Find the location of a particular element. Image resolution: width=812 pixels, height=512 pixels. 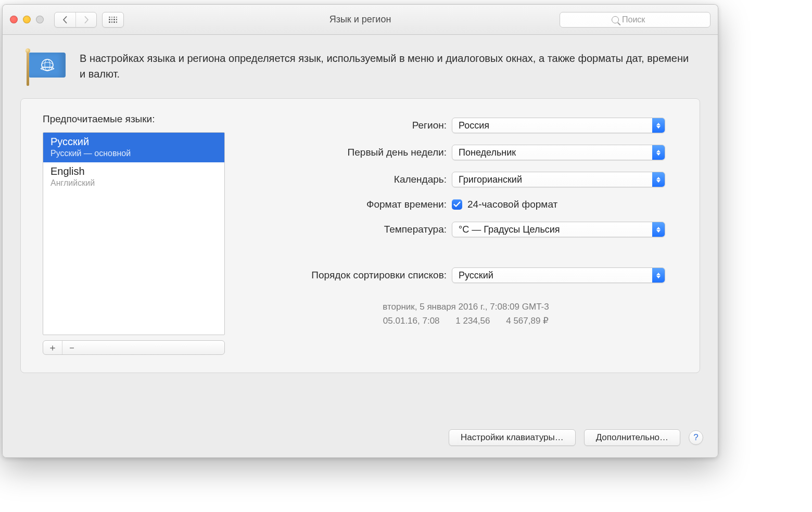

plus-icon: ＋ is located at coordinates (53, 348).